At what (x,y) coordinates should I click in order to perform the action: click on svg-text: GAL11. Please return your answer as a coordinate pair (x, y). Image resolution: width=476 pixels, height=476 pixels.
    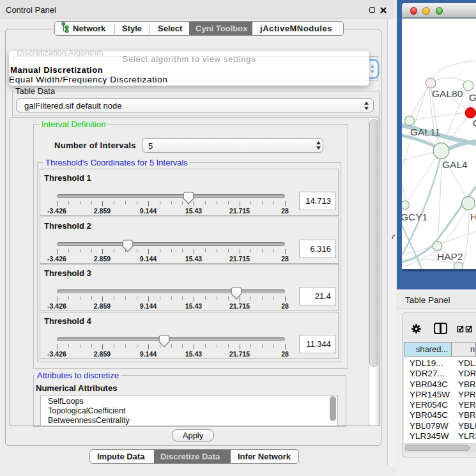
    Looking at the image, I should click on (426, 132).